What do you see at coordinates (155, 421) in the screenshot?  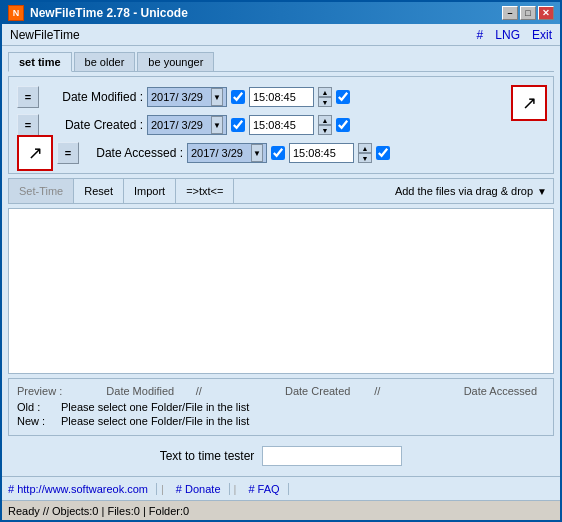 I see `new-value: Please select one Folder/File in the lis…` at bounding box center [155, 421].